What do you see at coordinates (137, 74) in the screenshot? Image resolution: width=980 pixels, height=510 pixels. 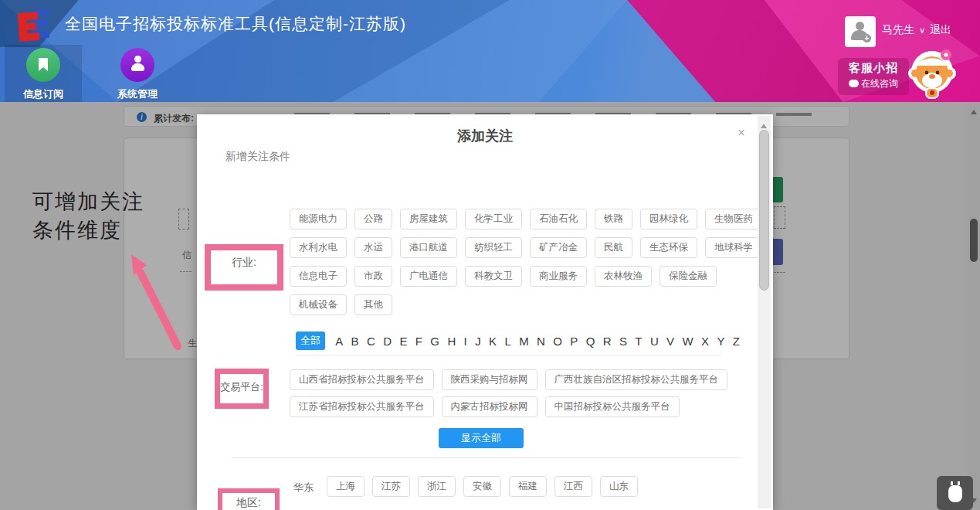 I see `sidebar-item-system-management: 系统管理` at bounding box center [137, 74].